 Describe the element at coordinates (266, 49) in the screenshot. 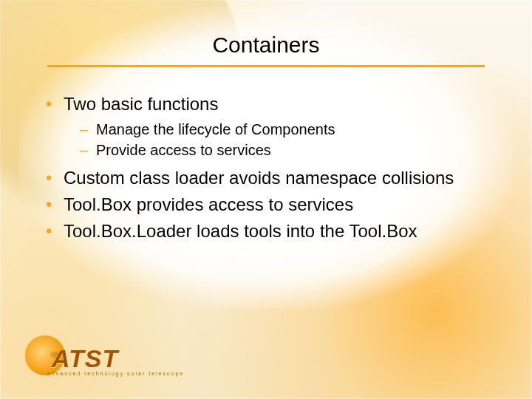

I see `slide-title: Containers` at that location.